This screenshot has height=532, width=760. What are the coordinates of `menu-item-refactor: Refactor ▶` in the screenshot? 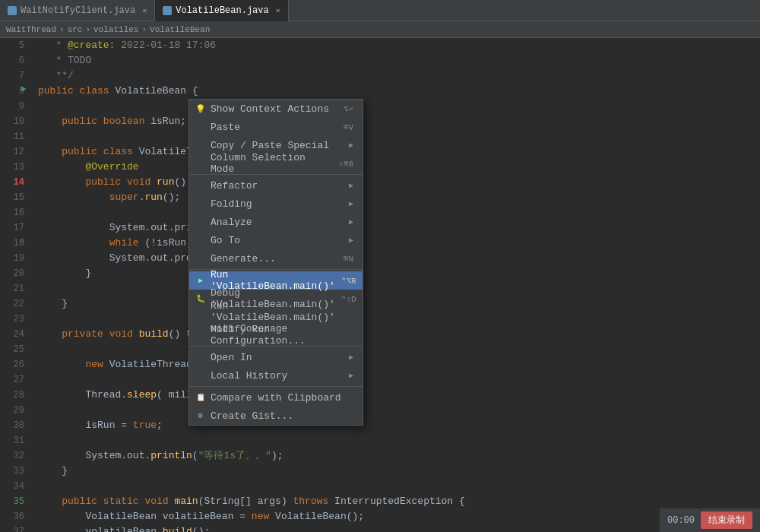 It's located at (276, 185).